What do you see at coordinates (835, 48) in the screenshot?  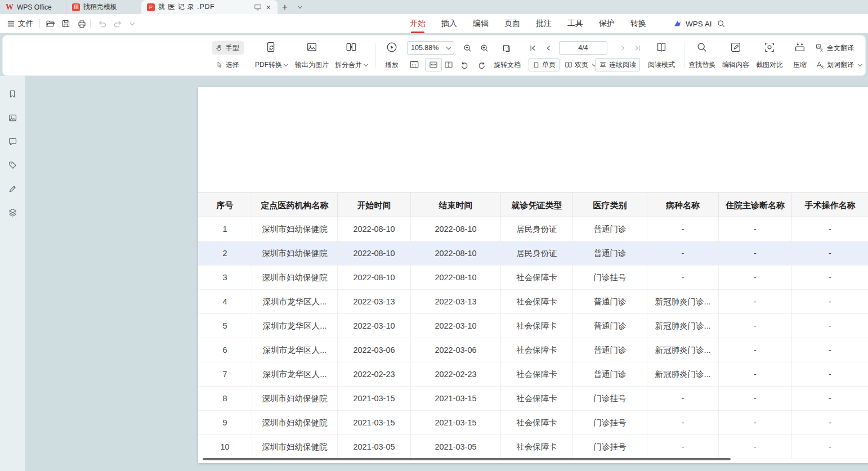 I see `full-translate-button: A文 全文翻译` at bounding box center [835, 48].